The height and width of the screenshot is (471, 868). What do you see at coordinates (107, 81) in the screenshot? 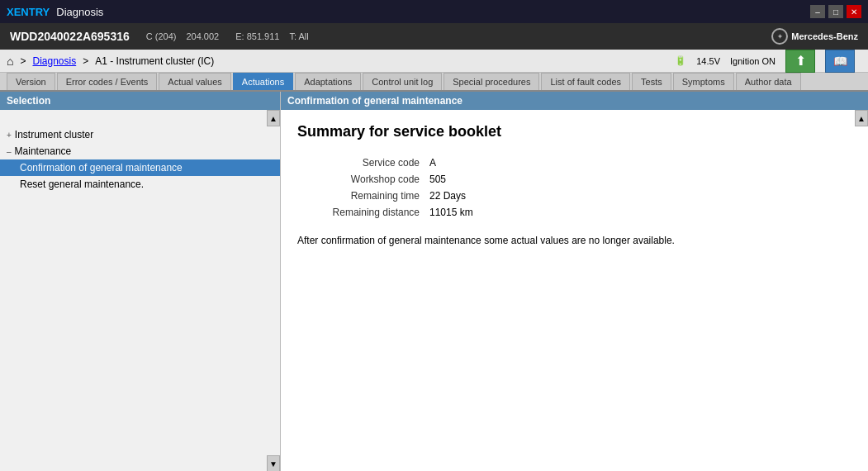
I see `tab-error-codes: Error codes / Events` at bounding box center [107, 81].